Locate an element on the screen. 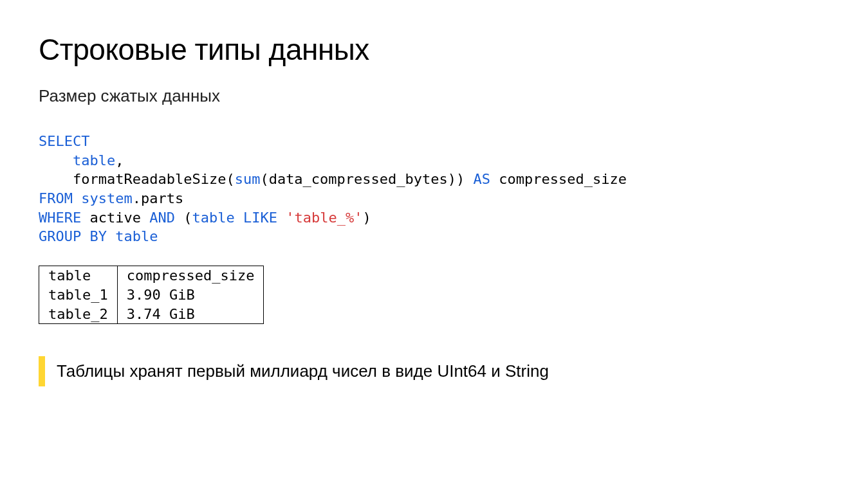  cell-table: table_2 is located at coordinates (78, 314).